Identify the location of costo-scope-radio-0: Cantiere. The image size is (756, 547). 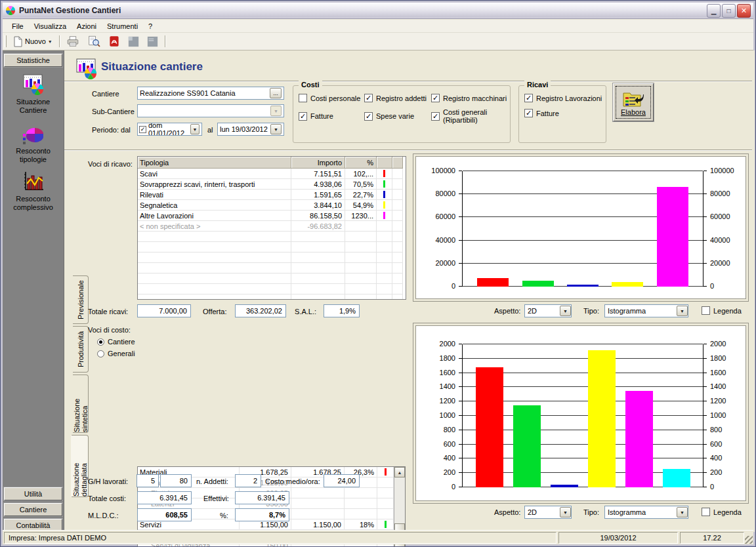
(116, 342).